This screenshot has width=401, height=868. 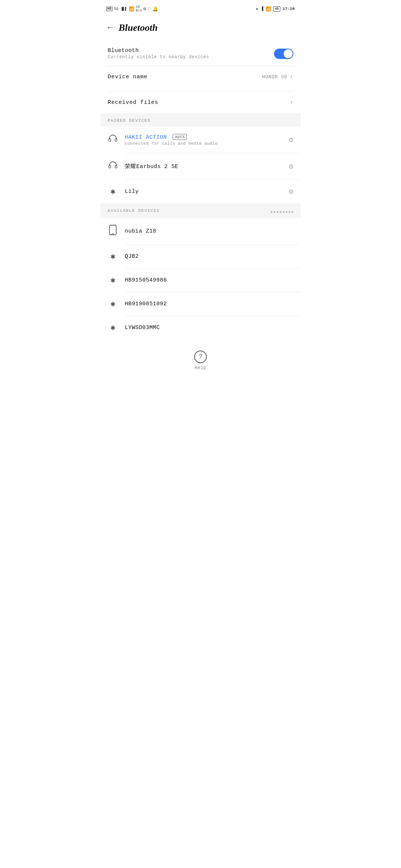 What do you see at coordinates (284, 54) in the screenshot?
I see `bluetooth-toggle` at bounding box center [284, 54].